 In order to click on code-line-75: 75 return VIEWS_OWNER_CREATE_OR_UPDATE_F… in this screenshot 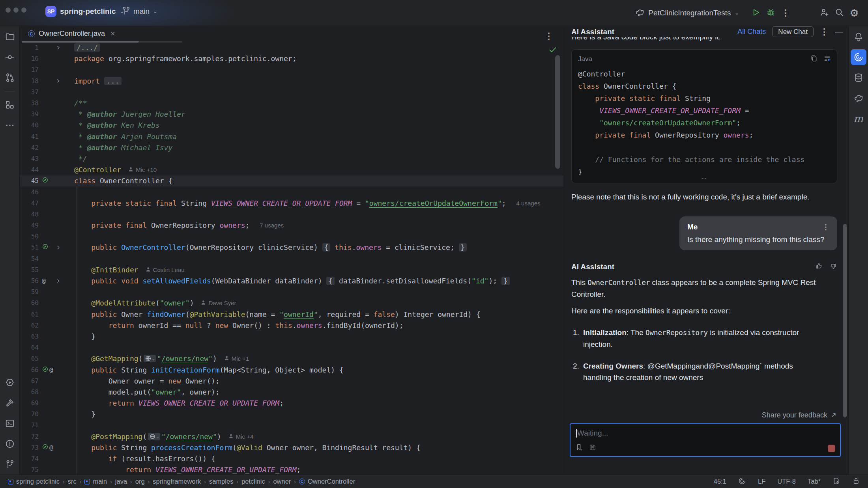, I will do `click(292, 469)`.